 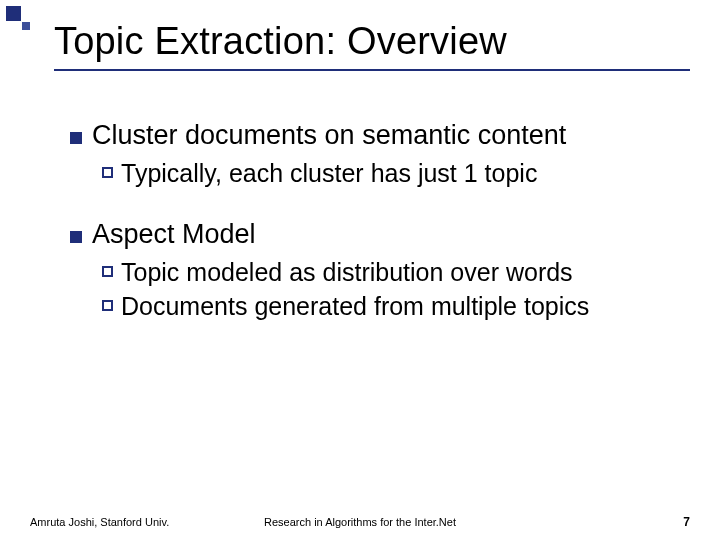 I want to click on bullet-text: Cluster documents on semantic content, so click(x=329, y=136).